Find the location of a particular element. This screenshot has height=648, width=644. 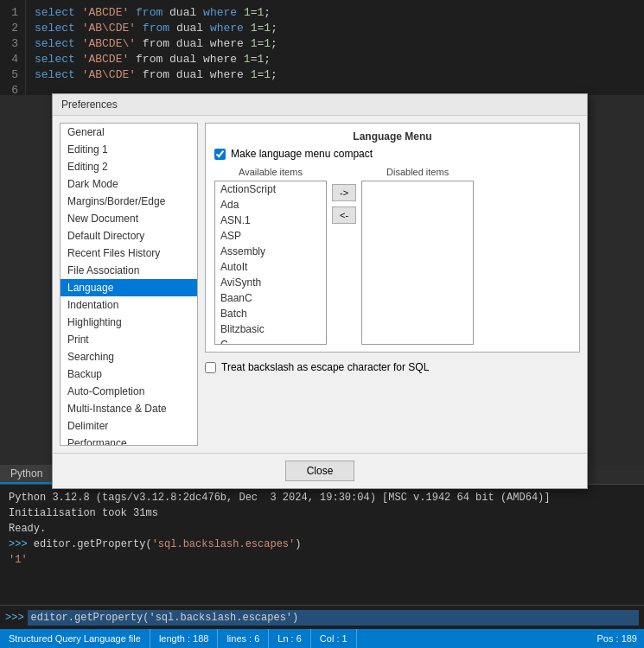

line-numbers: 1 2 3 4 5 6 is located at coordinates (13, 48).